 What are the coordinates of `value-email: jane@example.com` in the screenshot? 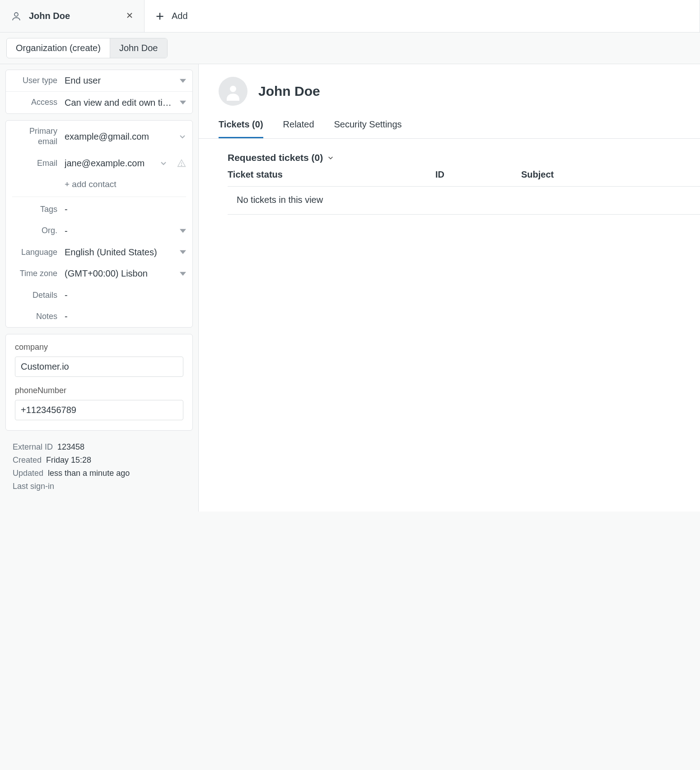 It's located at (108, 164).